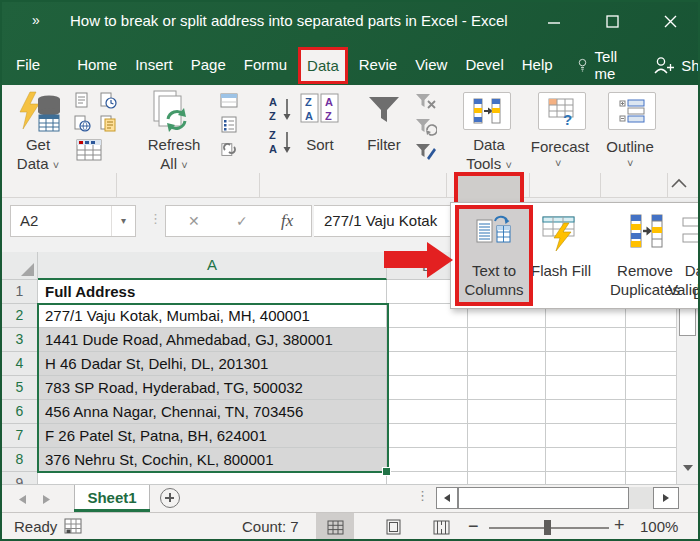 Image resolution: width=700 pixels, height=541 pixels. What do you see at coordinates (378, 65) in the screenshot?
I see `tab-revie: Revie` at bounding box center [378, 65].